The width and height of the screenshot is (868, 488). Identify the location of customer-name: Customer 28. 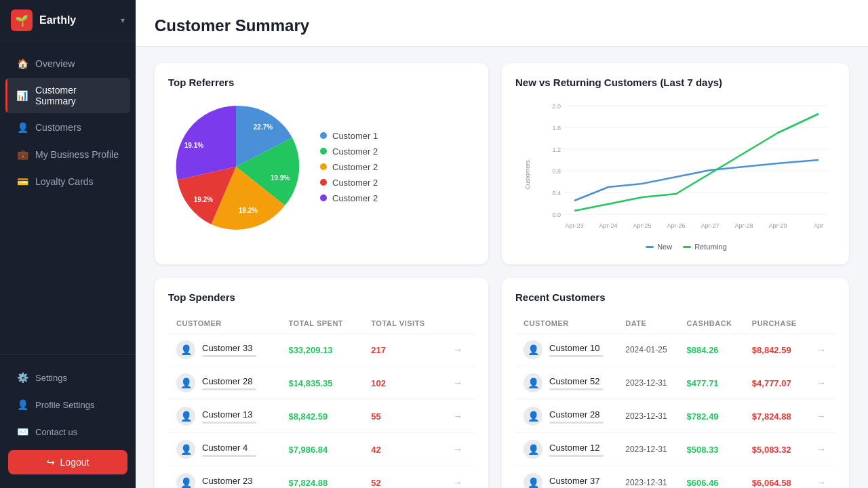
(576, 415).